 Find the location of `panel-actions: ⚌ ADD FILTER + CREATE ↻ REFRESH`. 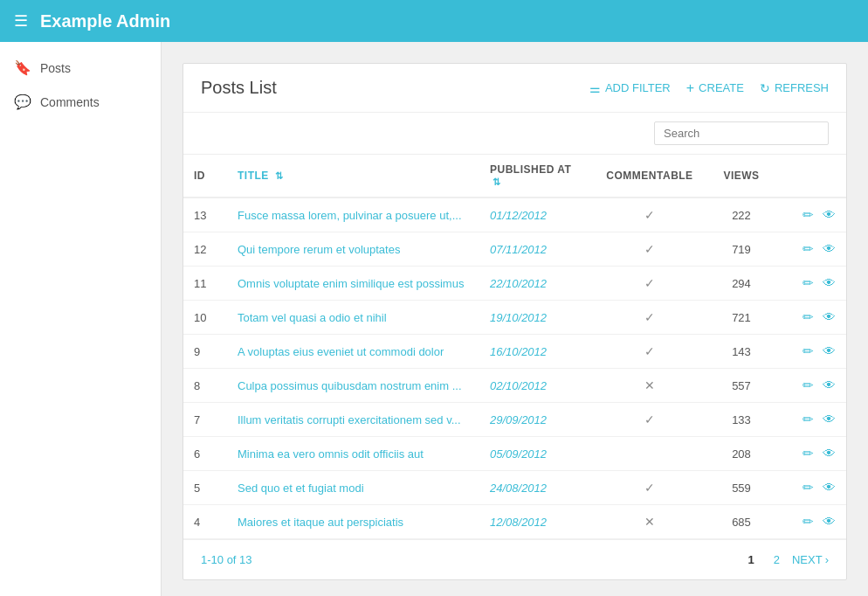

panel-actions: ⚌ ADD FILTER + CREATE ↻ REFRESH is located at coordinates (709, 88).